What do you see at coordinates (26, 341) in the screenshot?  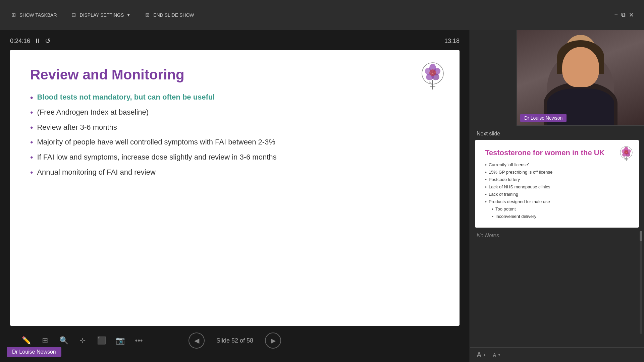 I see `pen-tool-btn: ✏️` at bounding box center [26, 341].